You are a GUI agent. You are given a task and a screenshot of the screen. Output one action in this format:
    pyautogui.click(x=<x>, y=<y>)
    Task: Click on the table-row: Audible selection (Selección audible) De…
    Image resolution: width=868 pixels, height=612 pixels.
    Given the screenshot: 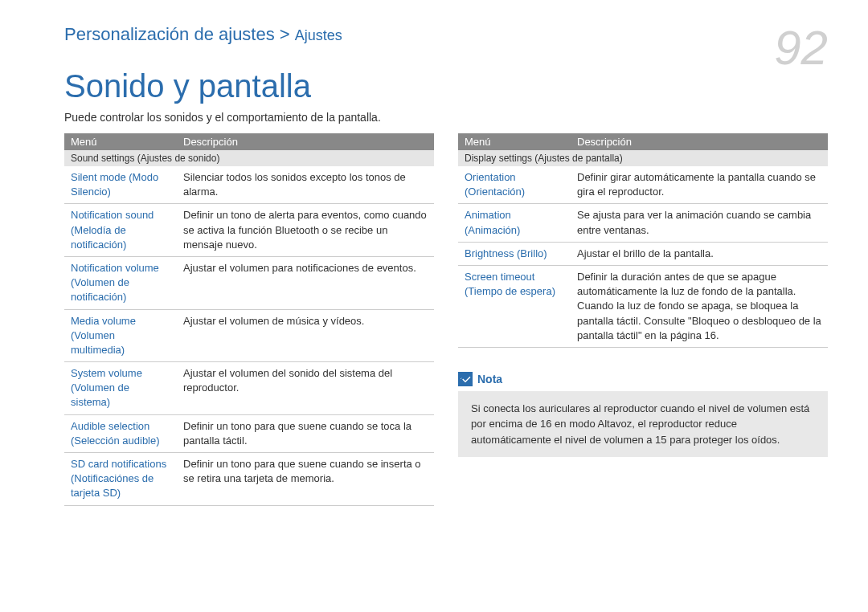 What is the action you would take?
    pyautogui.click(x=249, y=434)
    